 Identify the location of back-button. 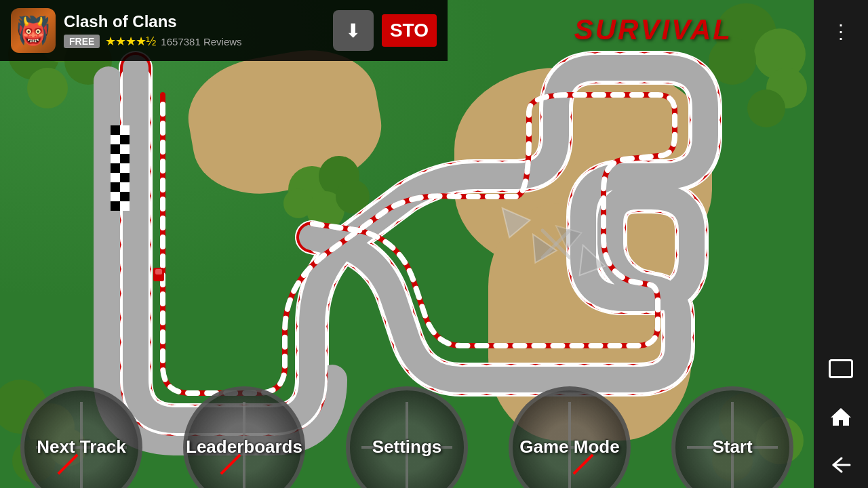
(841, 465).